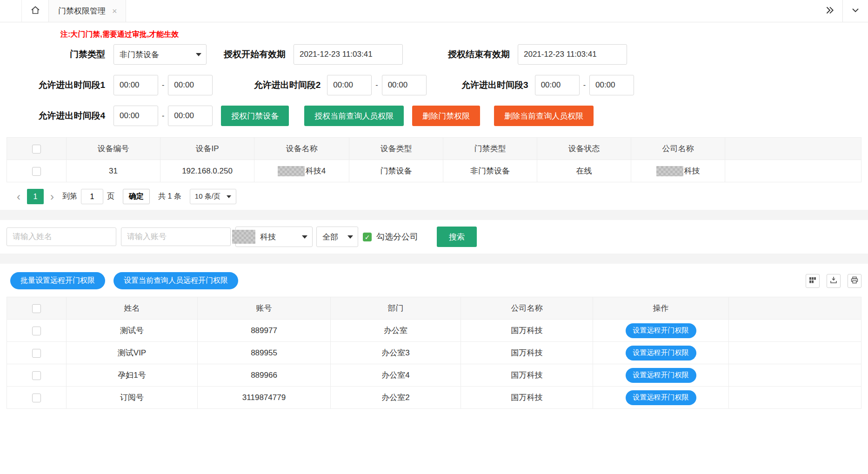 This screenshot has height=474, width=868. I want to click on device-table-wrap: 设备编号 设备IP 设备名称 设备类型 门禁类型 设备状态 公司名称 31 19…, so click(434, 160).